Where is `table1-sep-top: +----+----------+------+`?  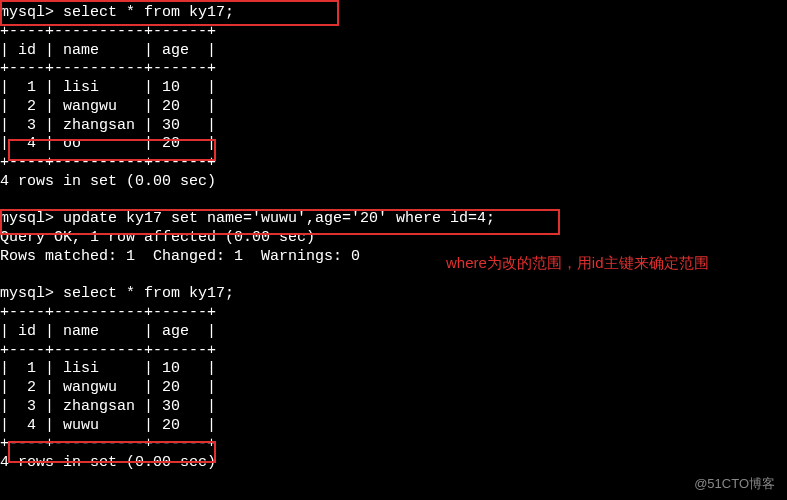 table1-sep-top: +----+----------+------+ is located at coordinates (394, 32).